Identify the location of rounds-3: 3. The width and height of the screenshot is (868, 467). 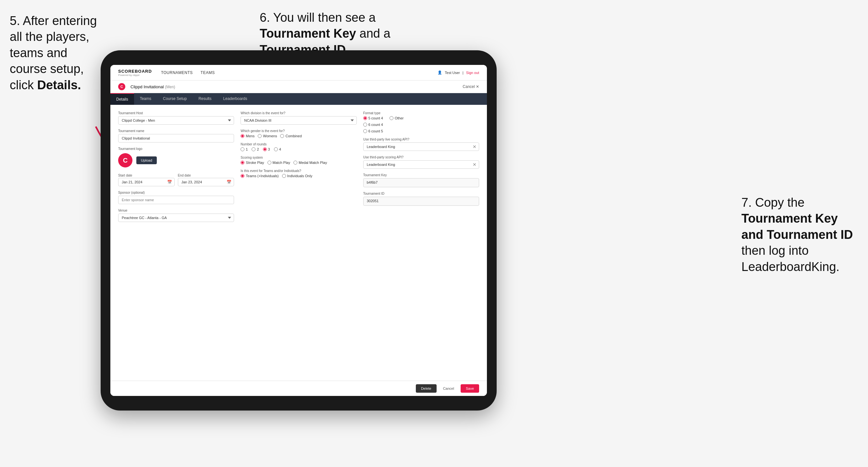
(267, 149).